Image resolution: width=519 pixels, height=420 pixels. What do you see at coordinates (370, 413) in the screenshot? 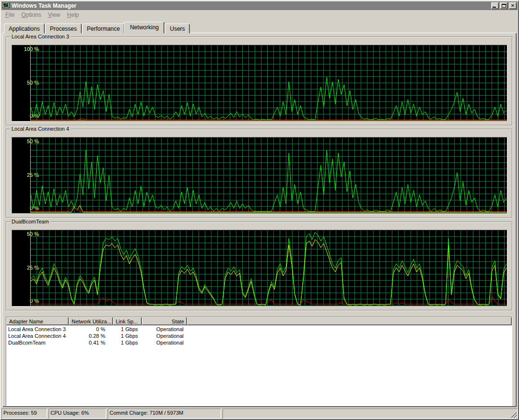
I see `status-filler` at bounding box center [370, 413].